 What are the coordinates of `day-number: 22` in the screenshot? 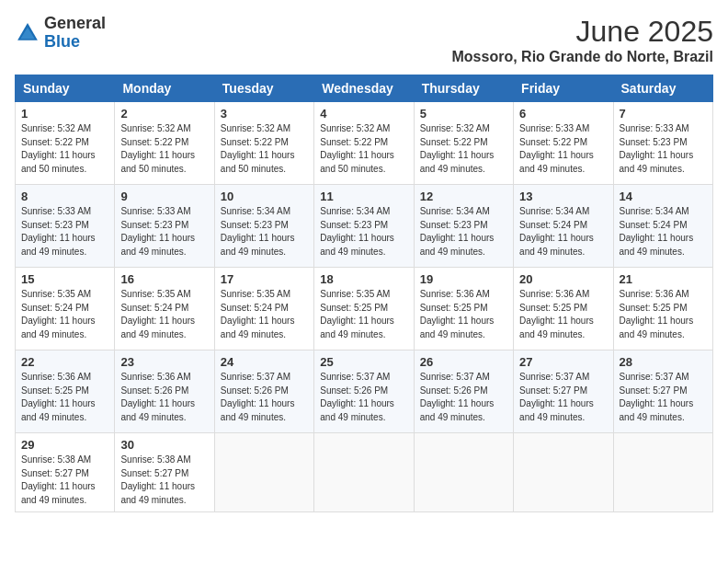 It's located at (64, 362).